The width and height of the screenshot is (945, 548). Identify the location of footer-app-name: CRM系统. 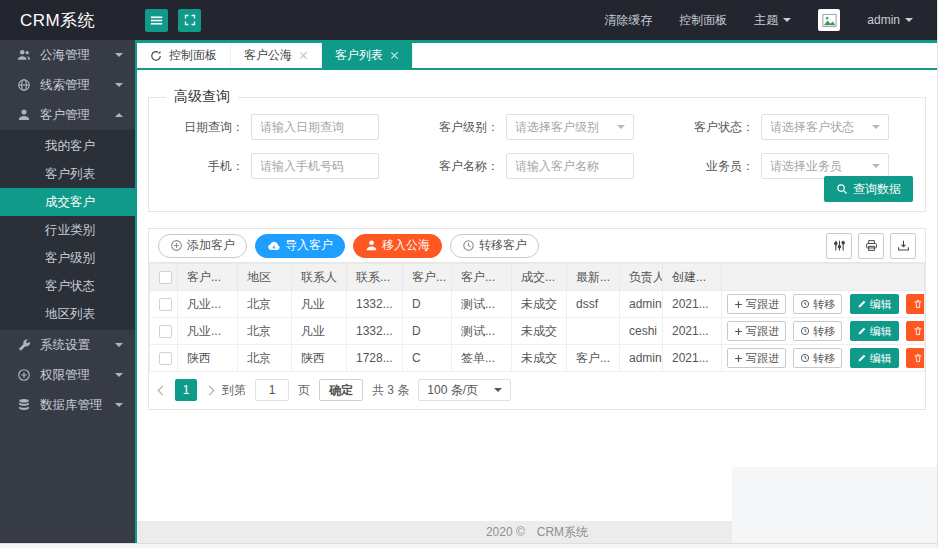
(562, 532).